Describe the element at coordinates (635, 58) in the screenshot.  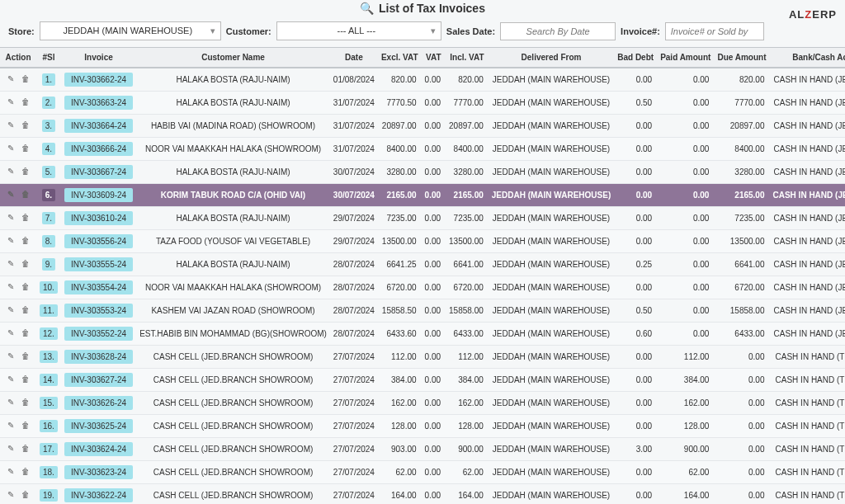
I see `col-baddebt: Bad Debt` at that location.